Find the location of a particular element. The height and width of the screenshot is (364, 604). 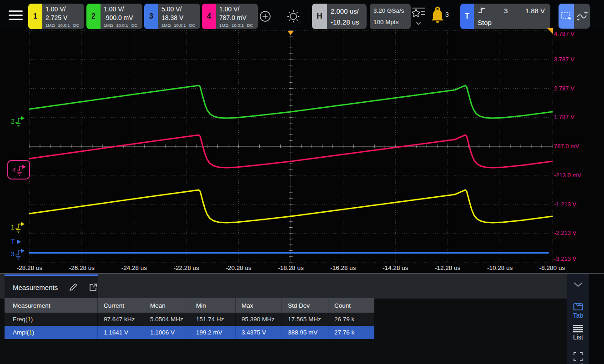

right-axis-tick: 3.787 V is located at coordinates (564, 59).